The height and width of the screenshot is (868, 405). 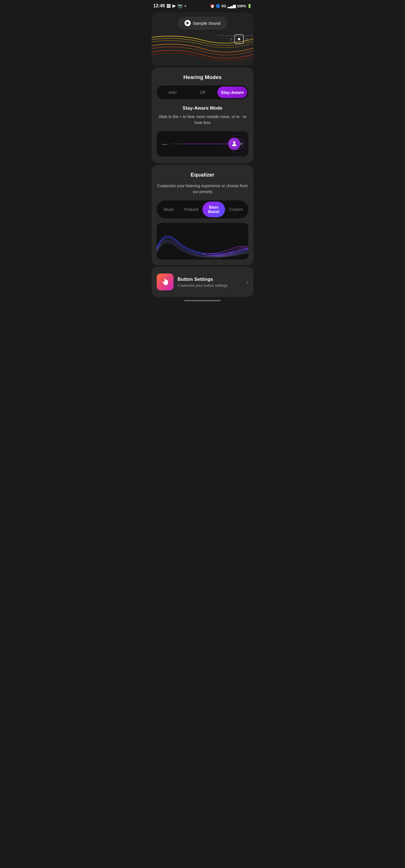 I want to click on eq-waveform-display, so click(x=202, y=241).